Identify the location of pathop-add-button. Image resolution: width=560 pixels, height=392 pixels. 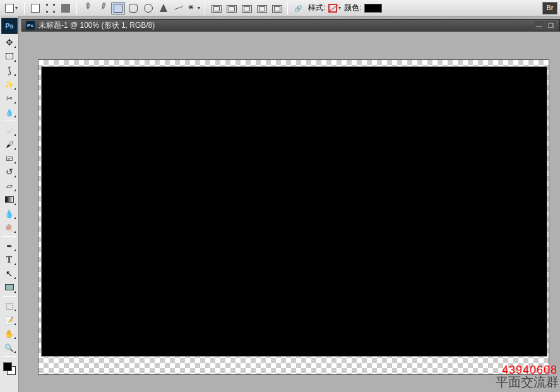
(231, 8).